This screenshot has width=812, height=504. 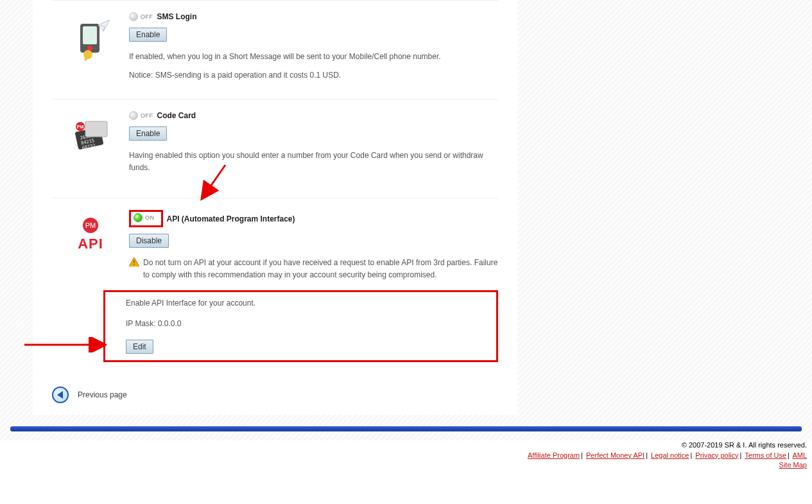 What do you see at coordinates (765, 455) in the screenshot?
I see `footer-link-terms: Terms of Use` at bounding box center [765, 455].